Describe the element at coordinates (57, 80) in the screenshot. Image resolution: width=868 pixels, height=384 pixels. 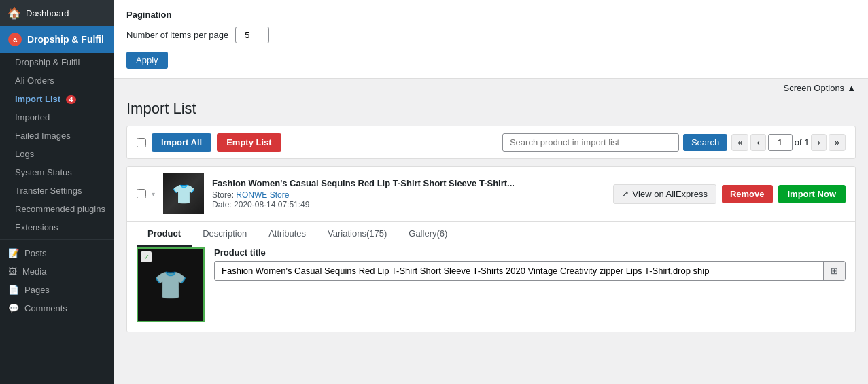
I see `sidebar-item-ali-orders: Ali Orders` at that location.